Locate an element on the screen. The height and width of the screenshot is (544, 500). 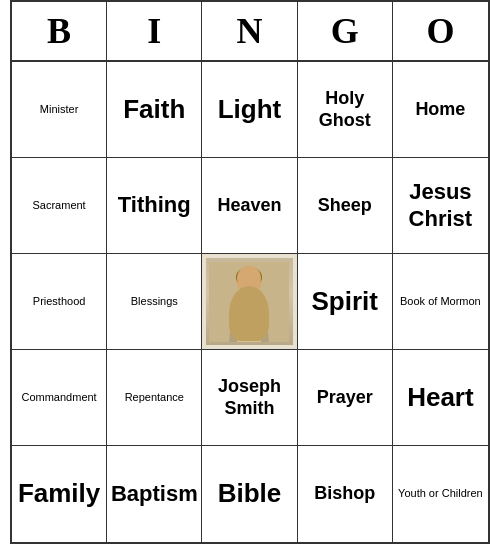
cell-label: Bishop is located at coordinates (344, 494).